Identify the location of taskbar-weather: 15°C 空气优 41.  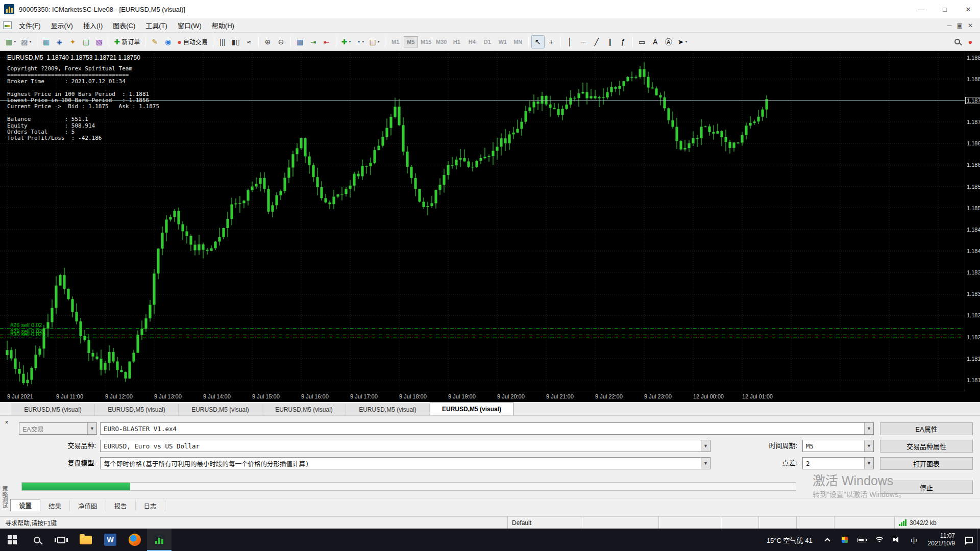
(790, 540).